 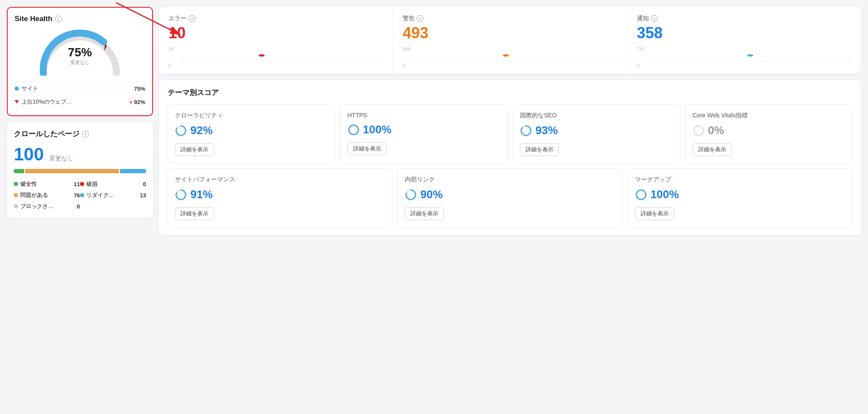 What do you see at coordinates (638, 65) in the screenshot?
I see `notice-zero: 0` at bounding box center [638, 65].